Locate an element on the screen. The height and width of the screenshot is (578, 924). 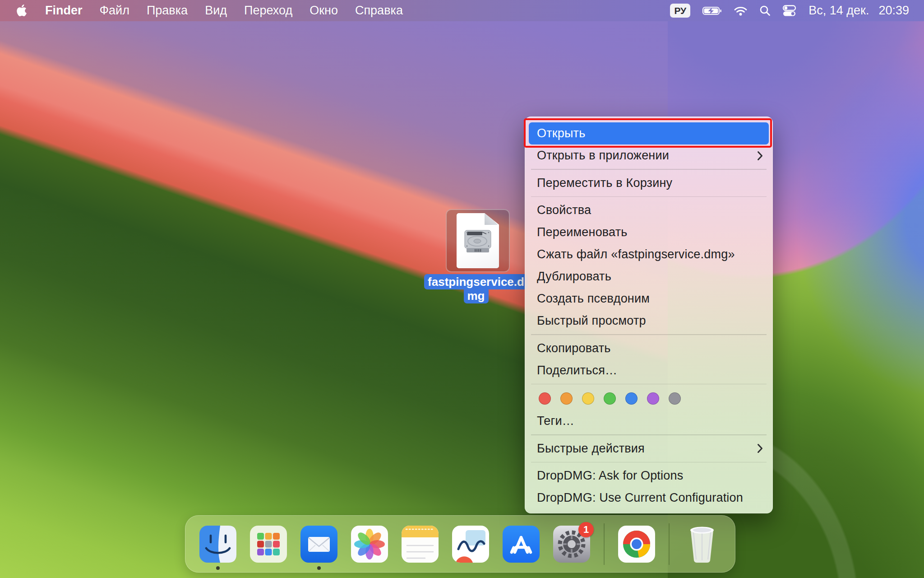
mail-icon is located at coordinates (319, 544).